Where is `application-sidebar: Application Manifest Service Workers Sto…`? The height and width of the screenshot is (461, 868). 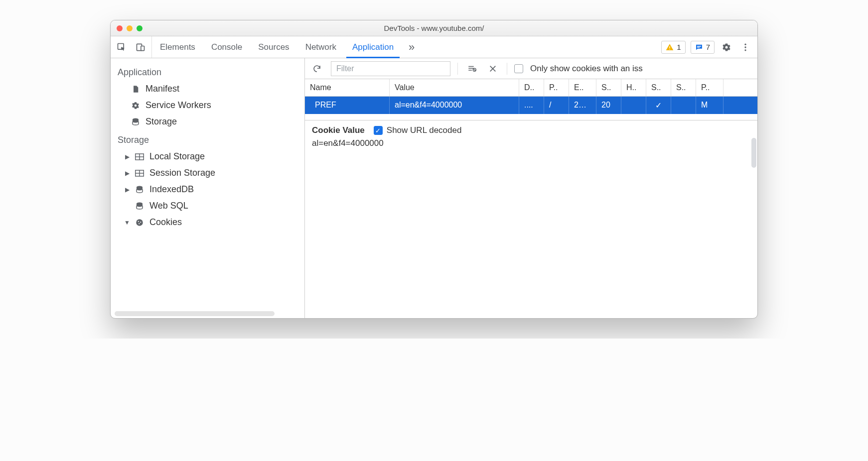 application-sidebar: Application Manifest Service Workers Sto… is located at coordinates (208, 188).